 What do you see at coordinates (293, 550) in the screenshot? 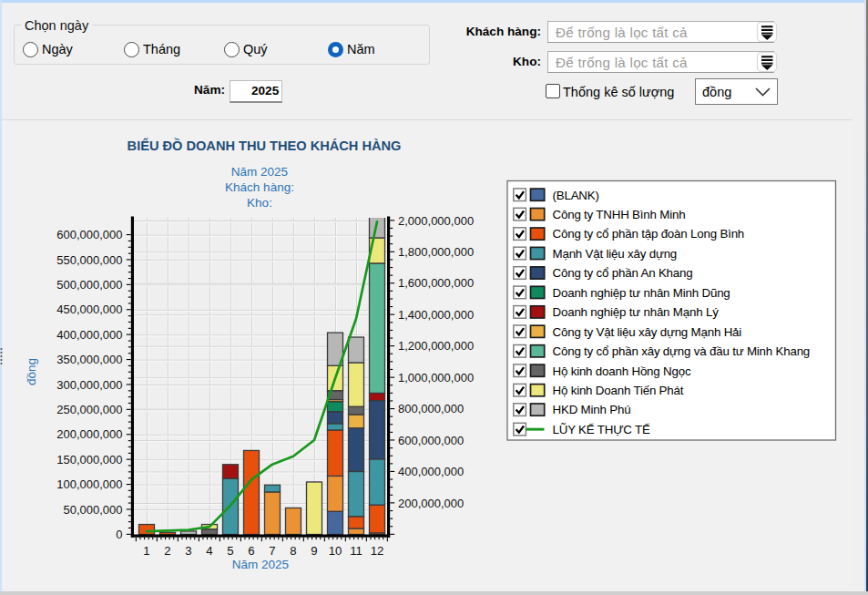
I see `svg-text: 8` at bounding box center [293, 550].